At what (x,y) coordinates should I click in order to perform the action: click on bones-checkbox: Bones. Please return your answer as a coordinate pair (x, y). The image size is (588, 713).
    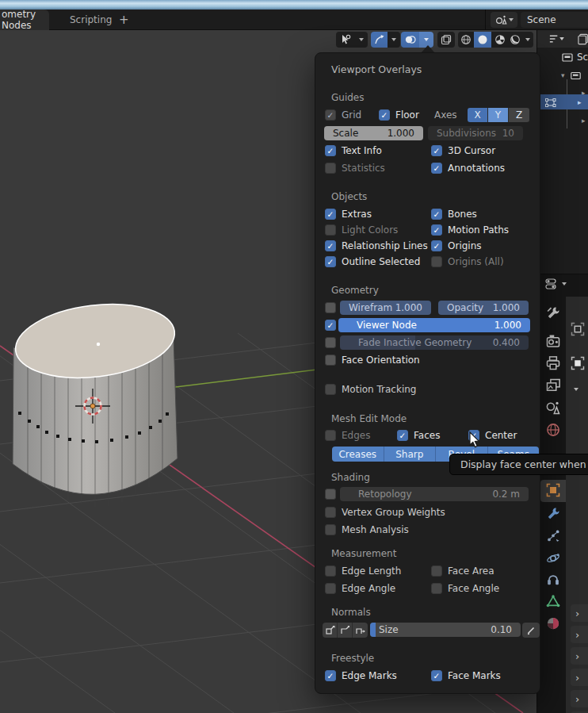
    Looking at the image, I should click on (454, 214).